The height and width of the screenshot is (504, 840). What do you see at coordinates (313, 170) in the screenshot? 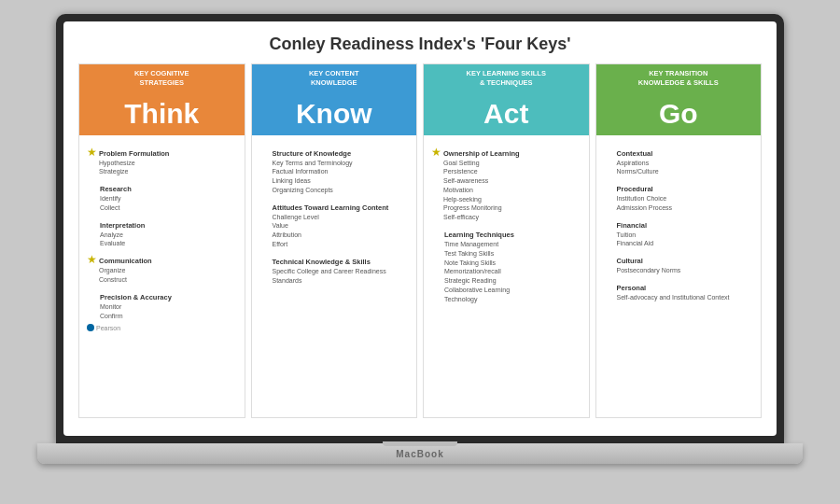
I see `section-content: Structure of KnowledgeKey Terms and Term…` at bounding box center [313, 170].